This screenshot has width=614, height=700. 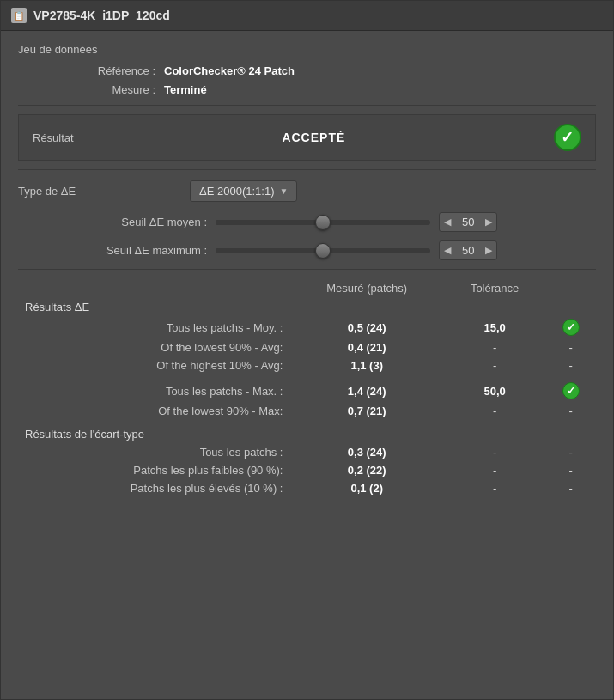 I want to click on slider-section: Seuil ΔE moyen : ◀ 50 ▶ Seuil ΔE maximum…, so click(x=307, y=236).